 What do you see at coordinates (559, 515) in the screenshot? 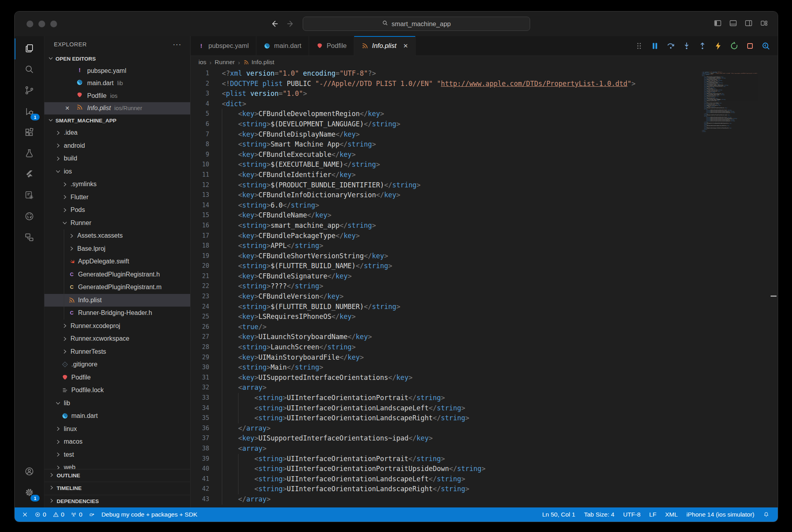
I see `status-text: Ln 50, Col 1` at bounding box center [559, 515].